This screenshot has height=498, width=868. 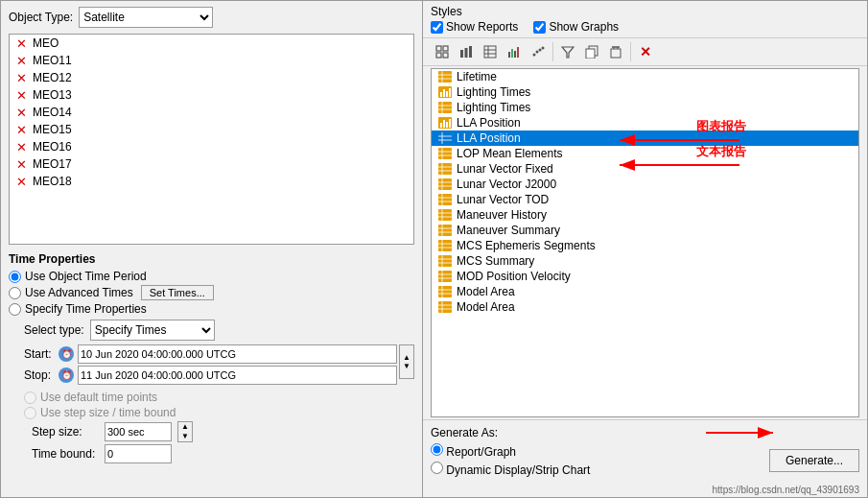 What do you see at coordinates (445, 215) in the screenshot?
I see `style-icon-grid8` at bounding box center [445, 215].